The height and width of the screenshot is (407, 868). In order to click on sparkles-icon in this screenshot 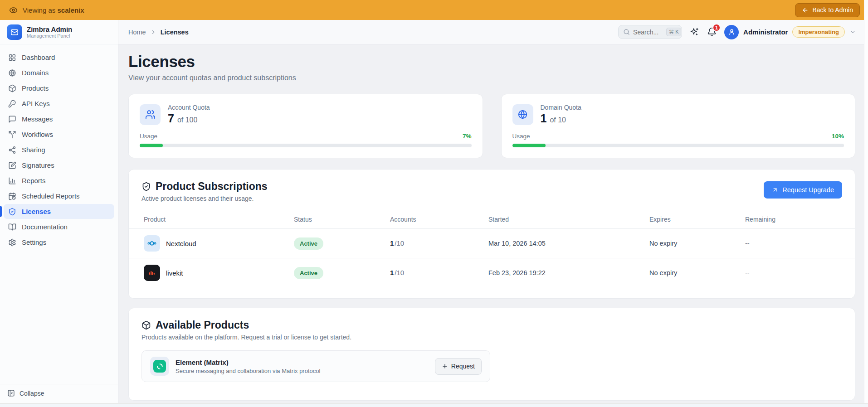, I will do `click(695, 32)`.